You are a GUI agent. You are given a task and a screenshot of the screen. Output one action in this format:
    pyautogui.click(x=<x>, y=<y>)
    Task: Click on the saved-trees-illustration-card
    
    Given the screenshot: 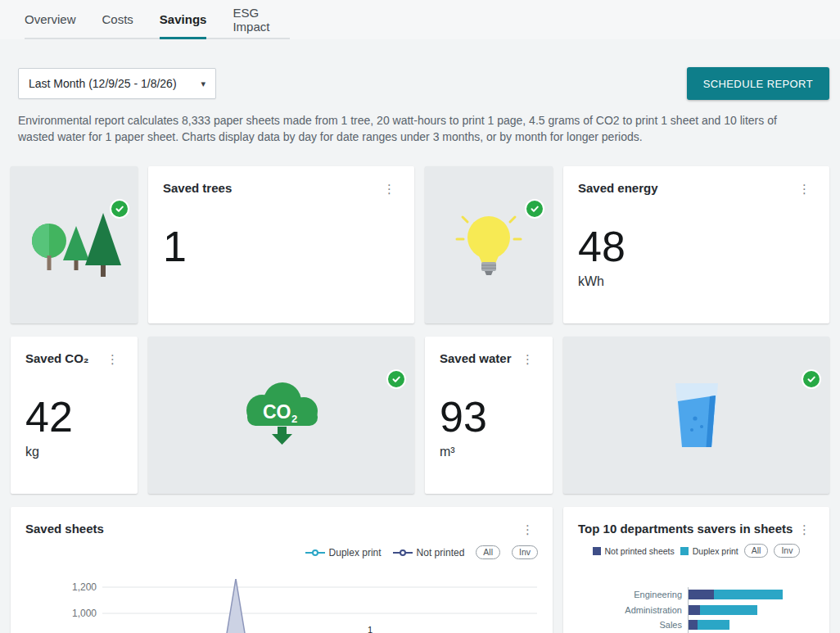 What is the action you would take?
    pyautogui.click(x=74, y=245)
    